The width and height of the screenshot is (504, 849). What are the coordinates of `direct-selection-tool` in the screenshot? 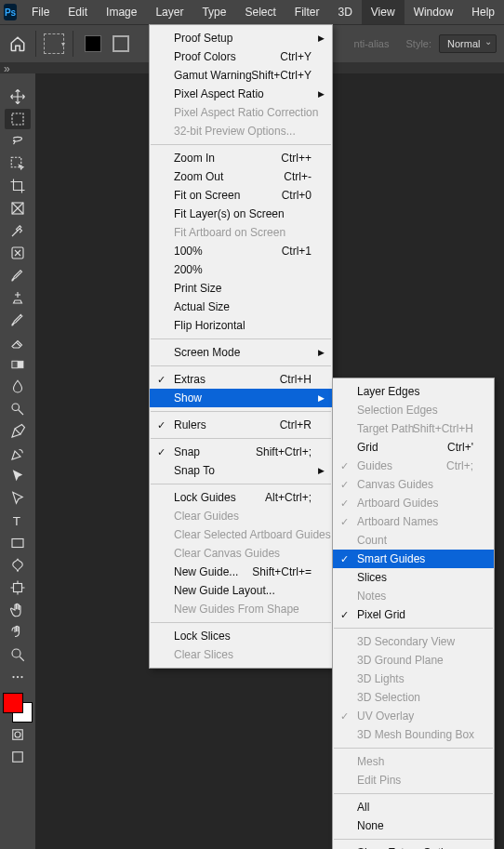 It's located at (18, 498).